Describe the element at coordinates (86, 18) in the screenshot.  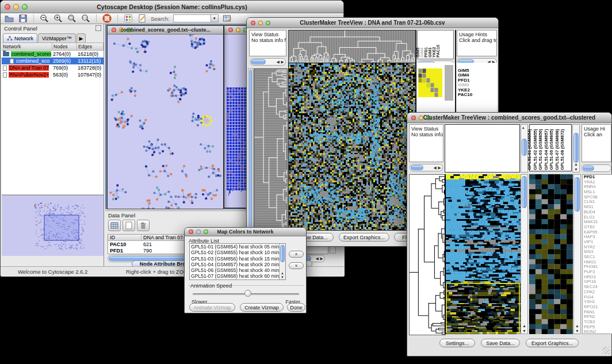
I see `zoom-actual-icon: 1:1` at that location.